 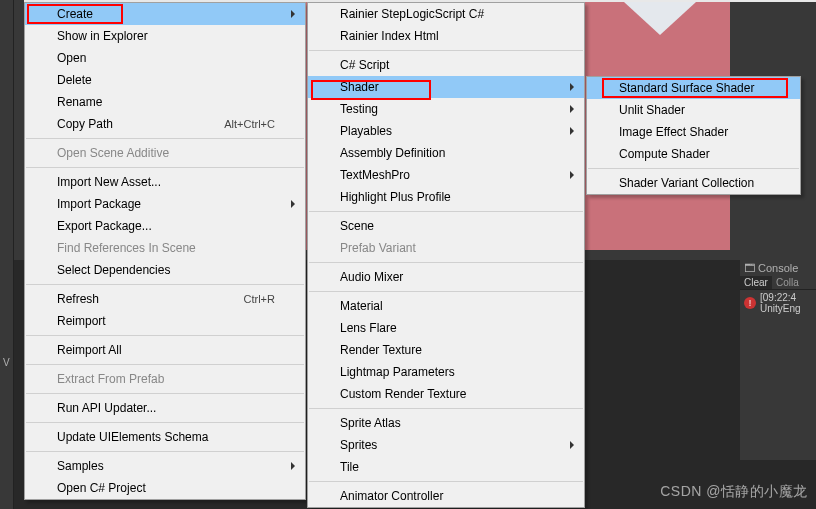 What do you see at coordinates (381, 350) in the screenshot?
I see `menu-item-label: Render Texture` at bounding box center [381, 350].